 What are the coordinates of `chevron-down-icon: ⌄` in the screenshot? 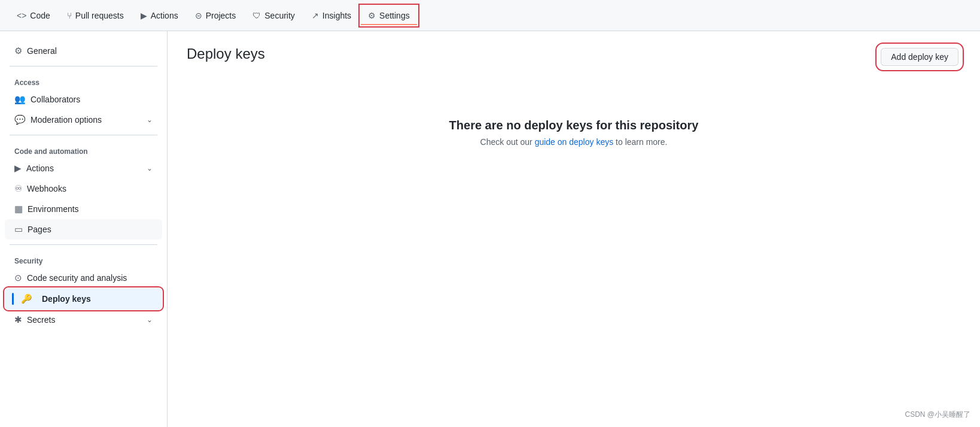 It's located at (150, 120).